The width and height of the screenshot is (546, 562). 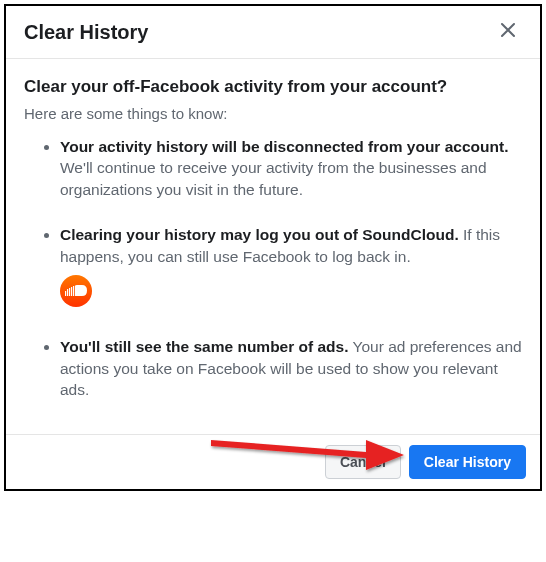 I want to click on list-item: Your activity history will be disconnect…, so click(x=291, y=168).